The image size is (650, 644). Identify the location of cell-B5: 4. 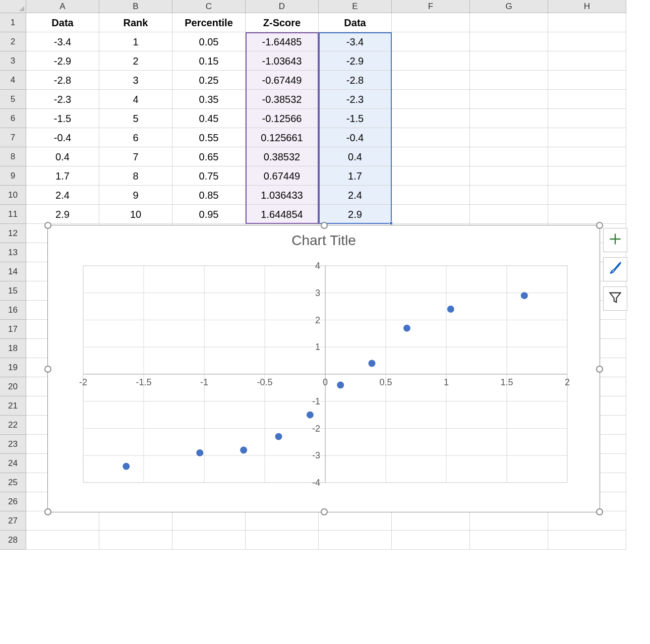
(136, 99).